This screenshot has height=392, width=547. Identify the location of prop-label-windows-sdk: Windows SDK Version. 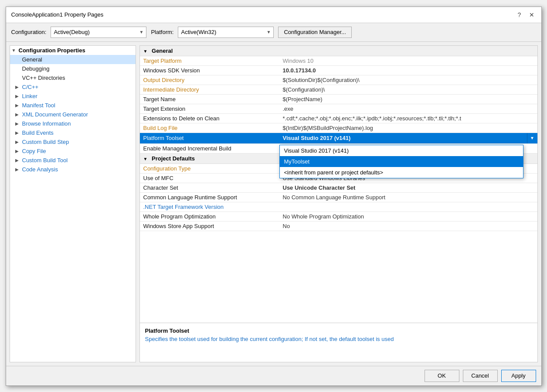
(210, 70).